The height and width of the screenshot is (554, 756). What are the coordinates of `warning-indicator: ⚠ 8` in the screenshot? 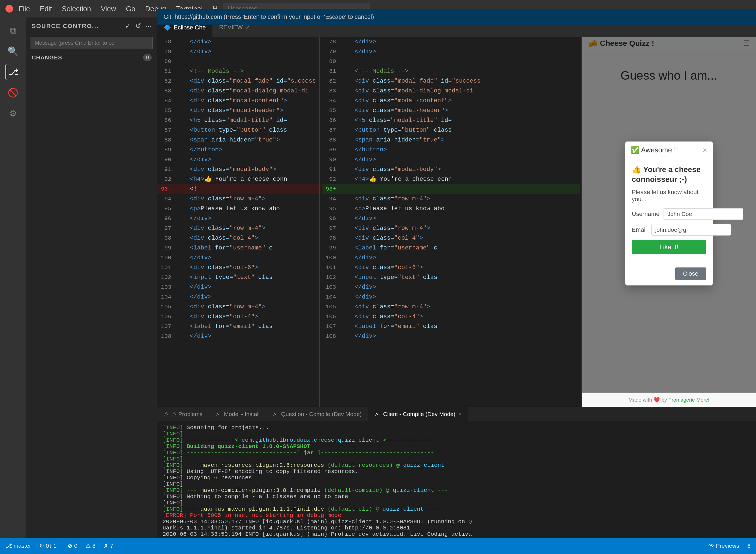 It's located at (91, 546).